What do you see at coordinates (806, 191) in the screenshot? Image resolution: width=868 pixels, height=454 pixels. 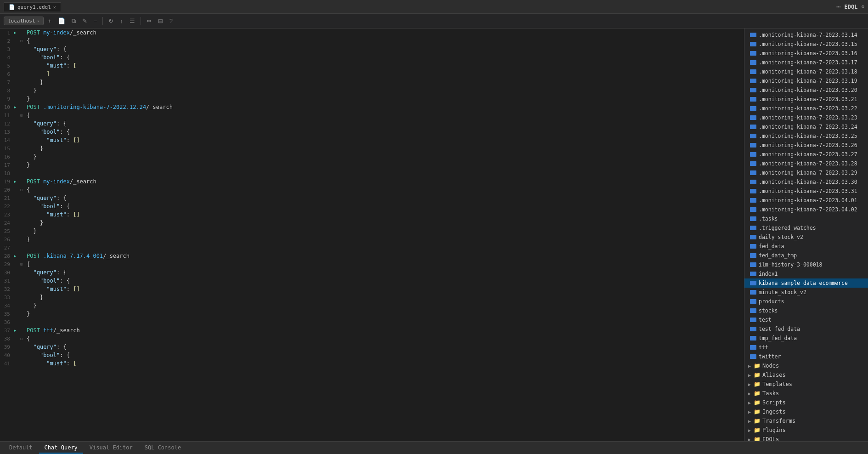 I see `sidebar-index-item: .monitoring-kibana-7-2023.03.31` at bounding box center [806, 191].